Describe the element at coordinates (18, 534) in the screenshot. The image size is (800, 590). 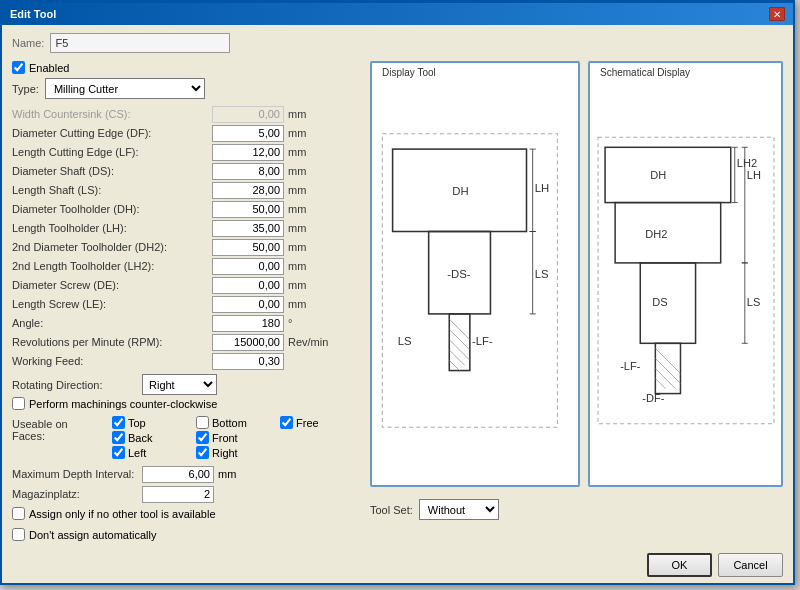
I see `dont-assign-checkbox` at that location.